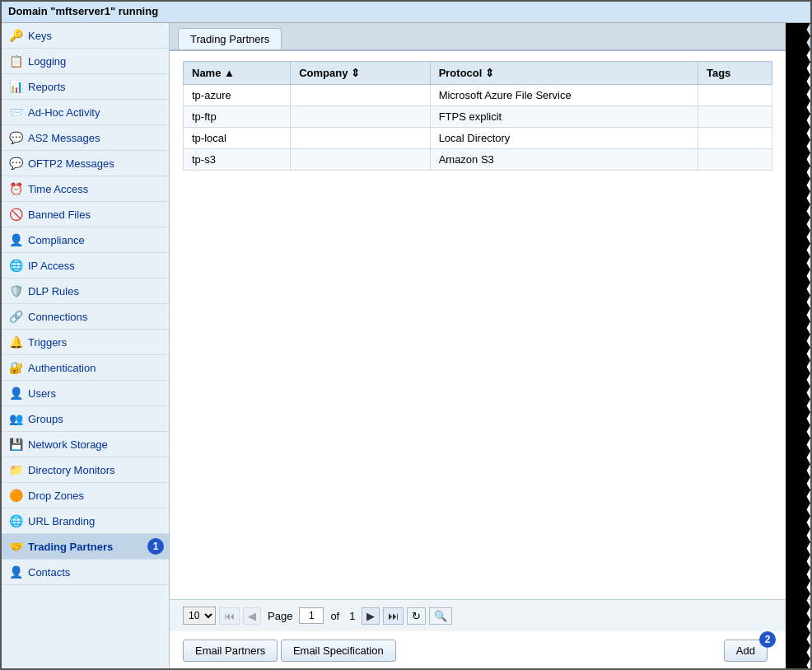  I want to click on sidebar-item-label-as2: AS2 Messages, so click(64, 138).